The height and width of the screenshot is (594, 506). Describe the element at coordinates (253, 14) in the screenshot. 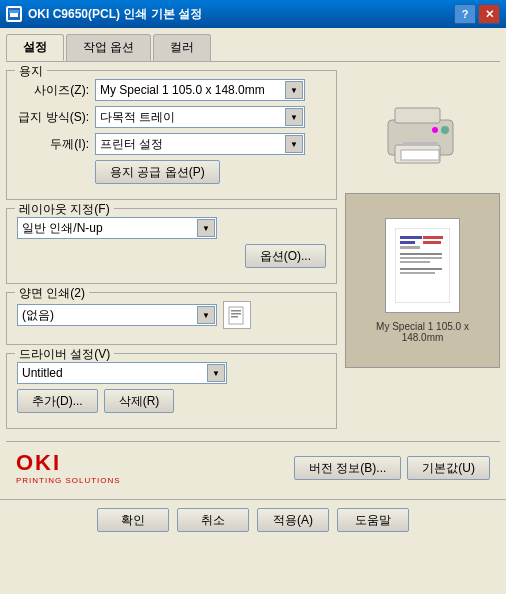

I see `title-bar: OKI C9650(PCL) 인쇄 기본 설정 ? ✕` at that location.